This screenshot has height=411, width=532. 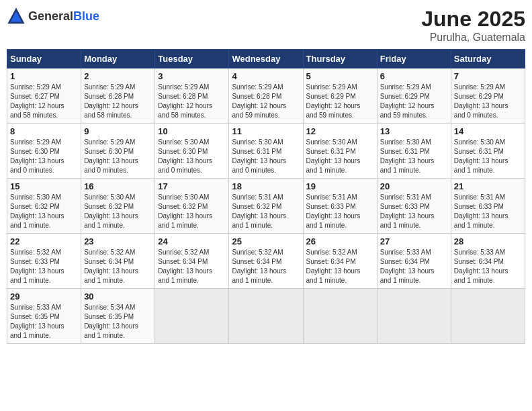 I want to click on day-number: 2, so click(x=118, y=77).